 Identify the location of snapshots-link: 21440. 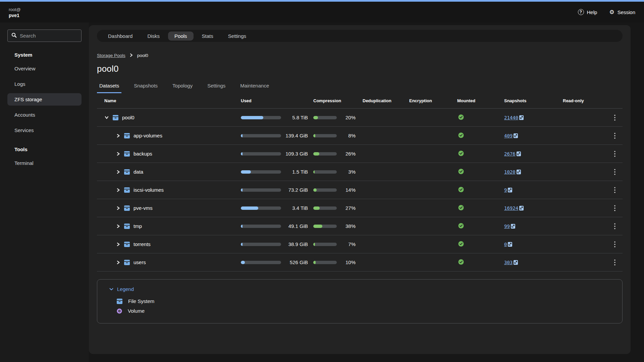
(514, 118).